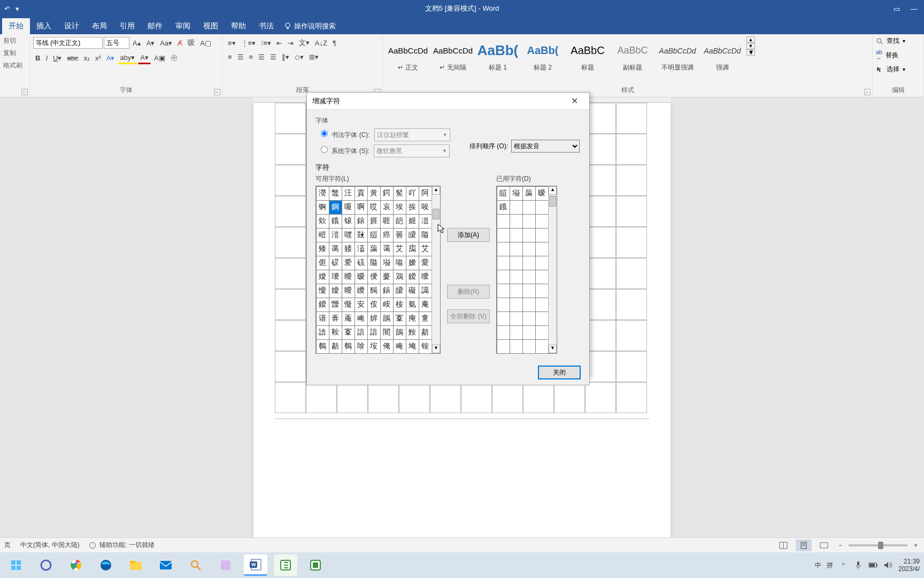  I want to click on tab-review: 审阅, so click(183, 26).